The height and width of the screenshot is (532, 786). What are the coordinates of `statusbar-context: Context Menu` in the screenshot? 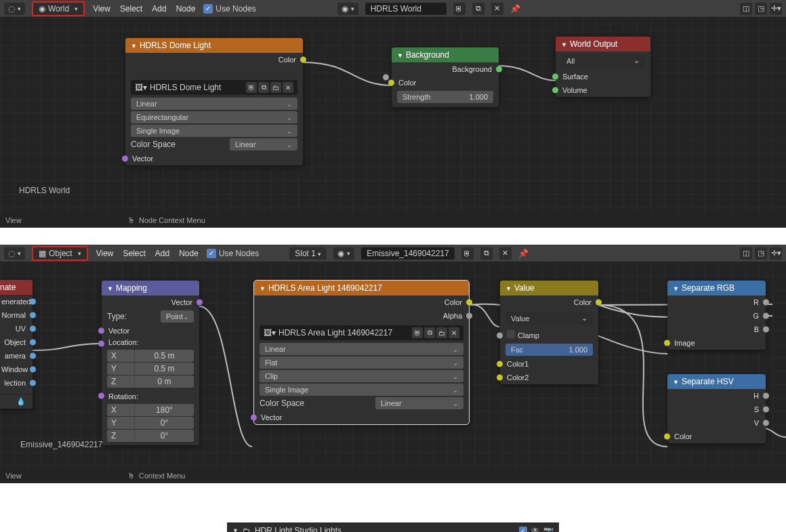 It's located at (162, 476).